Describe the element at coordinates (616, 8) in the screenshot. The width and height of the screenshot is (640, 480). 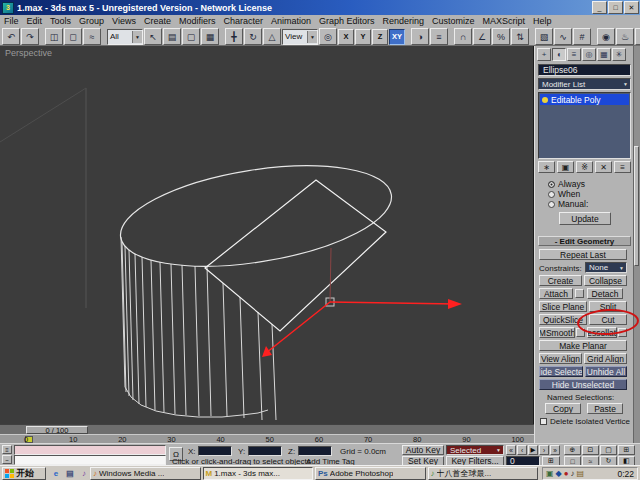
I see `maximize-button: □` at that location.